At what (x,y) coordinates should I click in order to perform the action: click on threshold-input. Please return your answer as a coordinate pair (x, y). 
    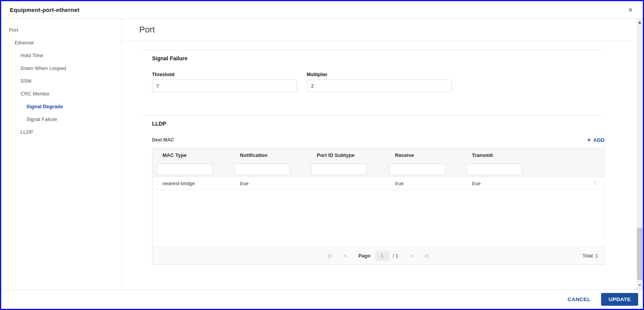
    Looking at the image, I should click on (224, 86).